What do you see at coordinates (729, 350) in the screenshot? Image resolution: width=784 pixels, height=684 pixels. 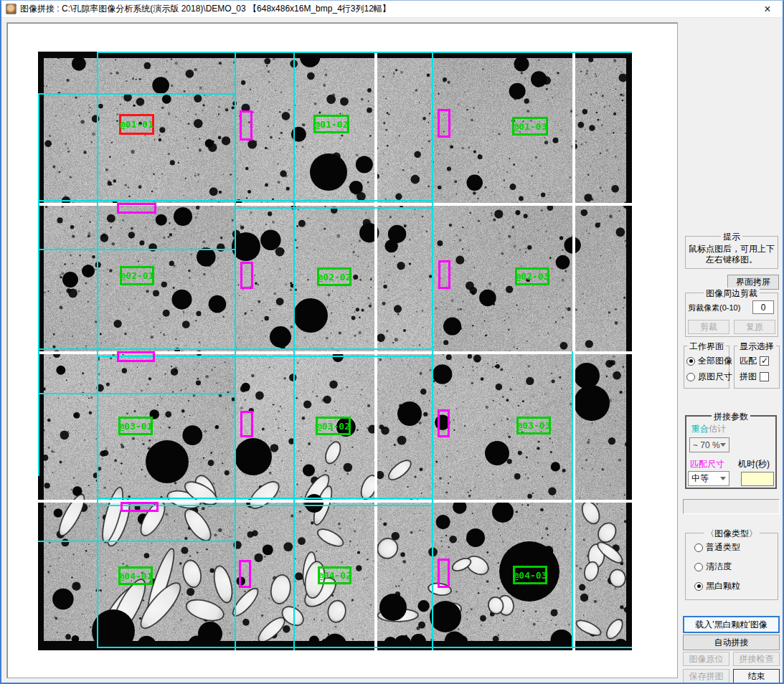 I see `control-panel: 提示 鼠标点图后，可用上下左右键移图。 界面拷屏 图像周边剪裁 剪裁像素(0-1…` at bounding box center [729, 350].